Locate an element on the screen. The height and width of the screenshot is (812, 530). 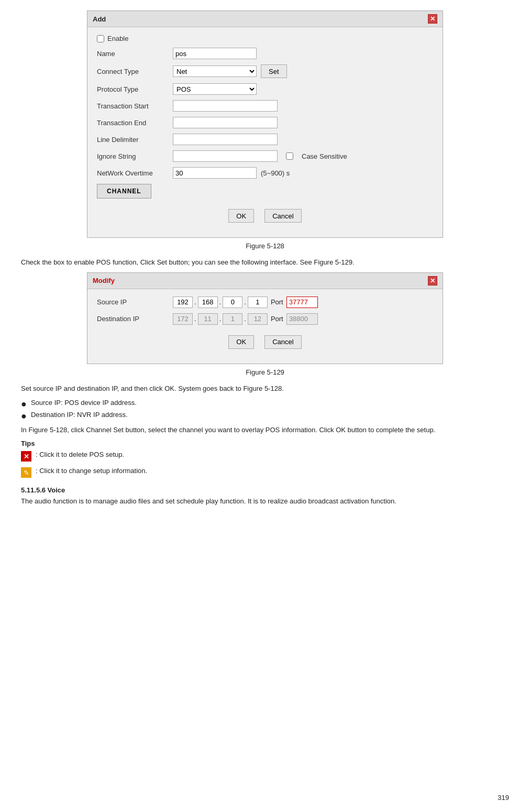
add-dialog-titlebar: Add ✕ is located at coordinates (265, 19).